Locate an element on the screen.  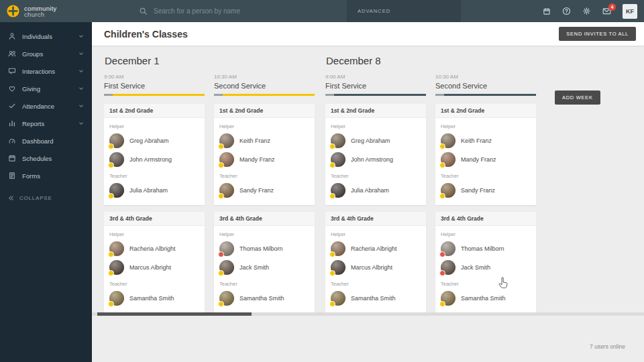
class-name: 1st & 2nd Grade is located at coordinates (154, 111).